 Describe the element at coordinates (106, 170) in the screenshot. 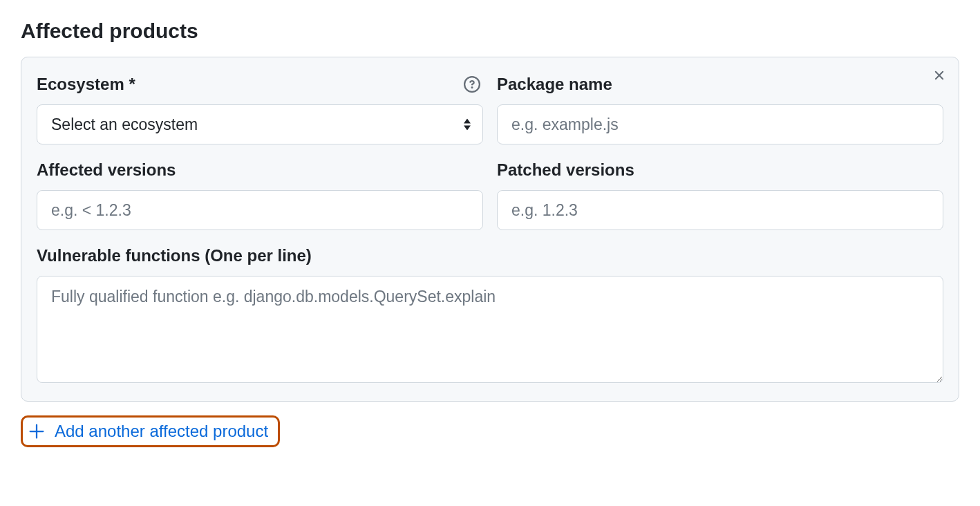

I see `affected-versions-label: Affected versions` at that location.